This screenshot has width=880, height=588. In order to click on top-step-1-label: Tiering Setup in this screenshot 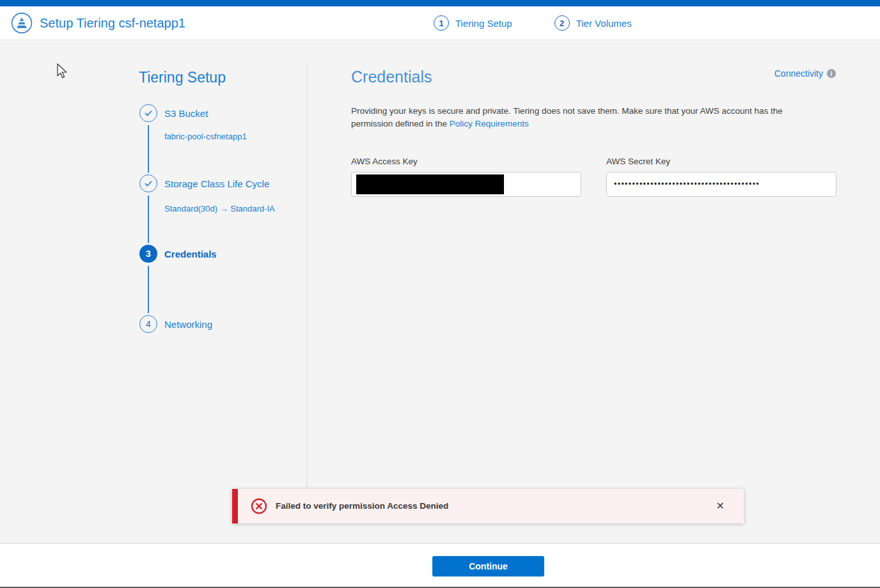, I will do `click(483, 23)`.